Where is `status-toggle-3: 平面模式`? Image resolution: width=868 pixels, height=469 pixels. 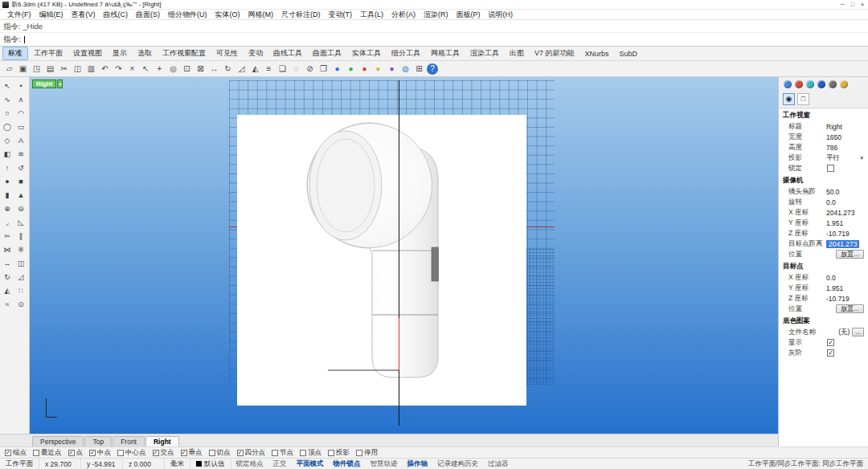
status-toggle-3: 平面模式 is located at coordinates (310, 464).